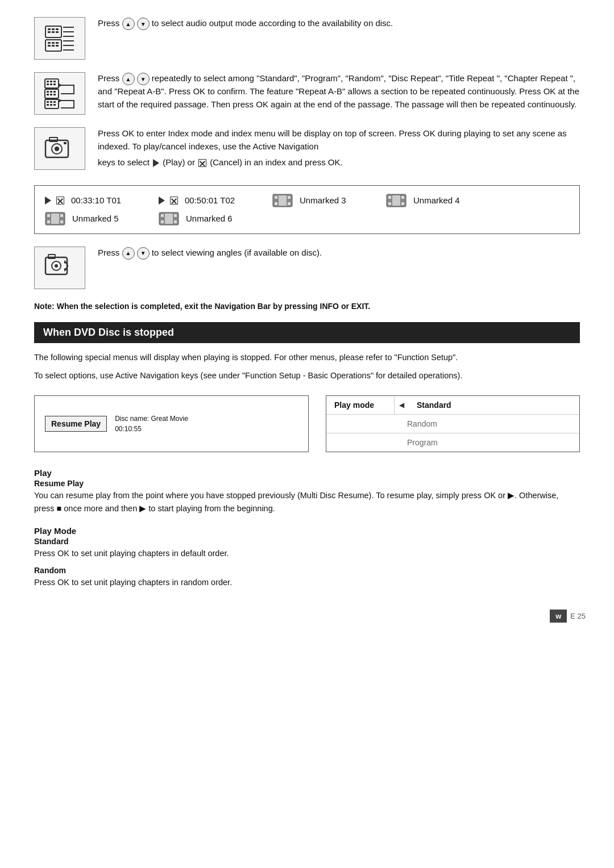  What do you see at coordinates (578, 616) in the screenshot?
I see `page-number: E 25` at bounding box center [578, 616].